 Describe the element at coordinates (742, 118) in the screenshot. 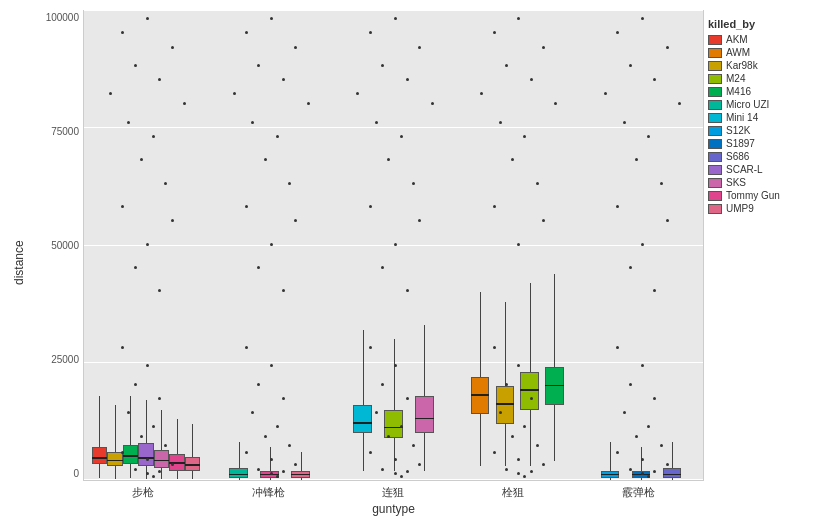

I see `legend-label: Mini 14` at that location.